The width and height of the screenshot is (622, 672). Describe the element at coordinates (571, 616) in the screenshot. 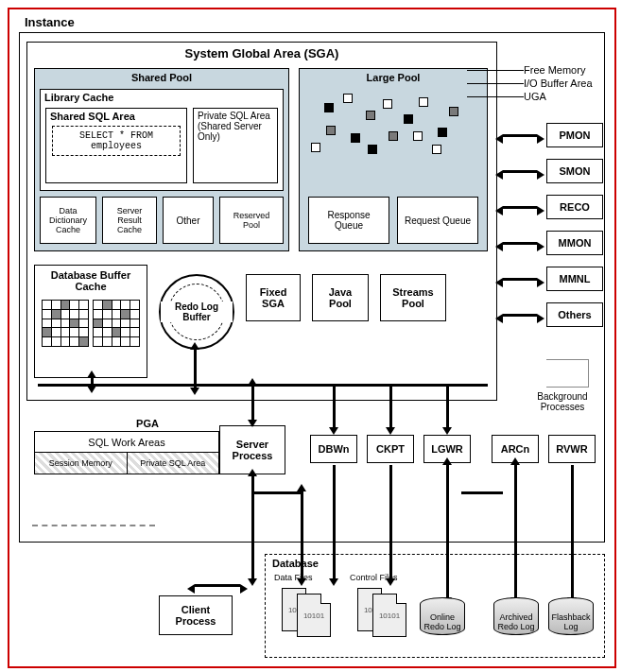

I see `flashback-log-cylinder: Flashback Log` at that location.